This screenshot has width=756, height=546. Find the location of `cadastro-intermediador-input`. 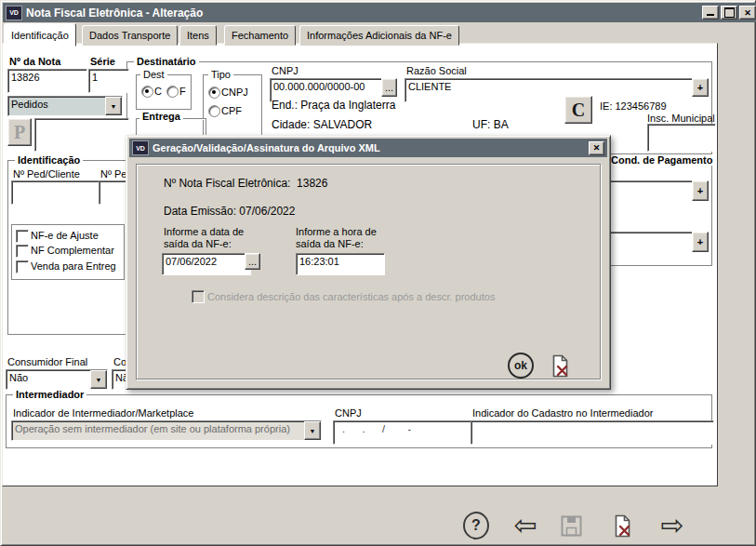

cadastro-intermediador-input is located at coordinates (592, 433).